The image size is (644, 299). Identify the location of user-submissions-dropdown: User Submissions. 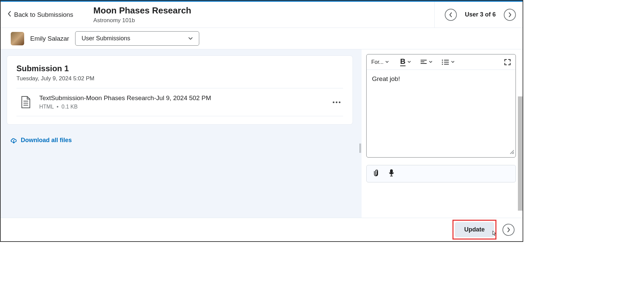
(137, 38).